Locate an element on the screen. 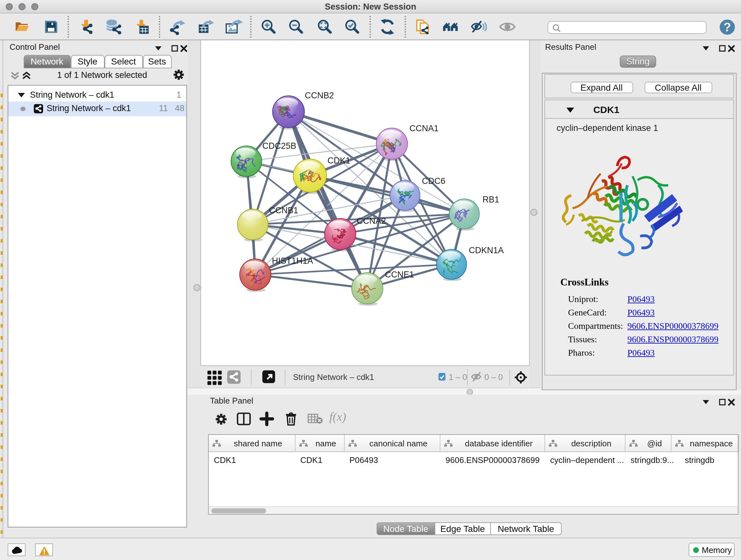 The width and height of the screenshot is (741, 560). svg-text: CCNB1 is located at coordinates (284, 210).